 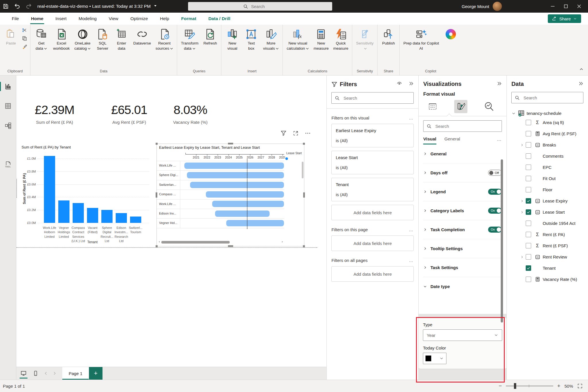 What do you see at coordinates (515, 386) in the screenshot?
I see `zoom-slider-thumb` at bounding box center [515, 386].